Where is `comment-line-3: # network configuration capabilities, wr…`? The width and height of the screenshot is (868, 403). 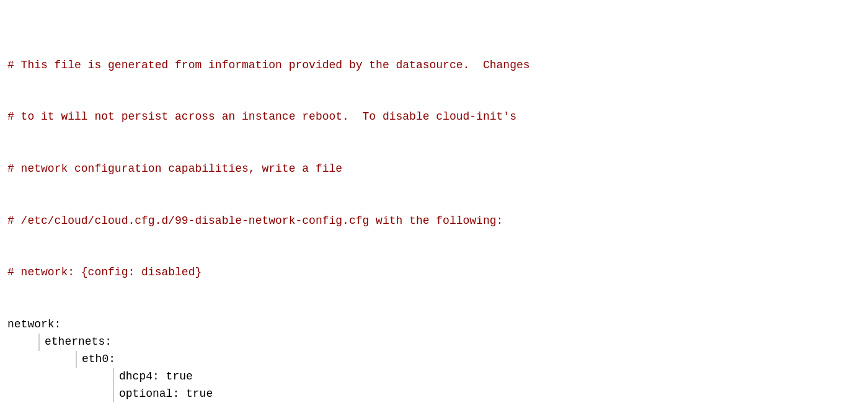
comment-line-3: # network configuration capabilities, wr… is located at coordinates (434, 169).